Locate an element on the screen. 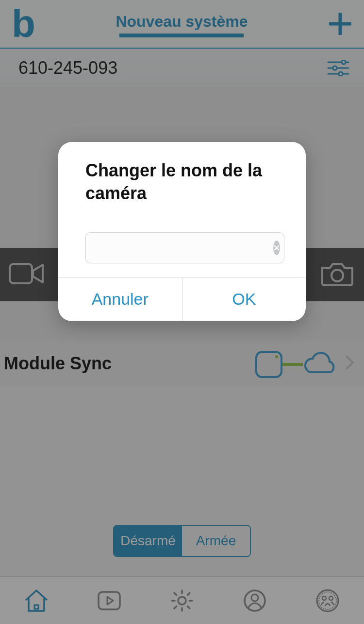  camera-name-input is located at coordinates (180, 248).